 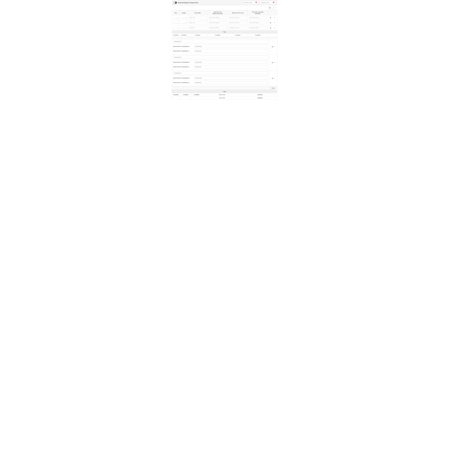 I want to click on row-actions-2: 🗑 +, so click(x=272, y=23).